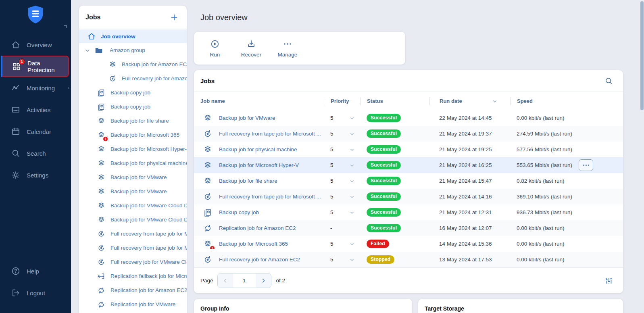 The height and width of the screenshot is (313, 644). I want to click on add-job-button, so click(174, 17).